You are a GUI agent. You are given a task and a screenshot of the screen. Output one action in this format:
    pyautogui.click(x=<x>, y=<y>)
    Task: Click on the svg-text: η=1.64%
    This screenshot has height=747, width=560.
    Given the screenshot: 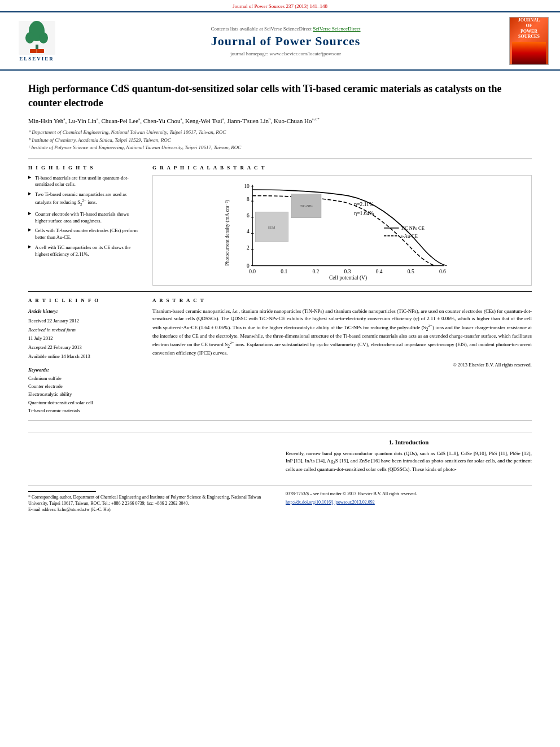 What is the action you would take?
    pyautogui.click(x=364, y=213)
    